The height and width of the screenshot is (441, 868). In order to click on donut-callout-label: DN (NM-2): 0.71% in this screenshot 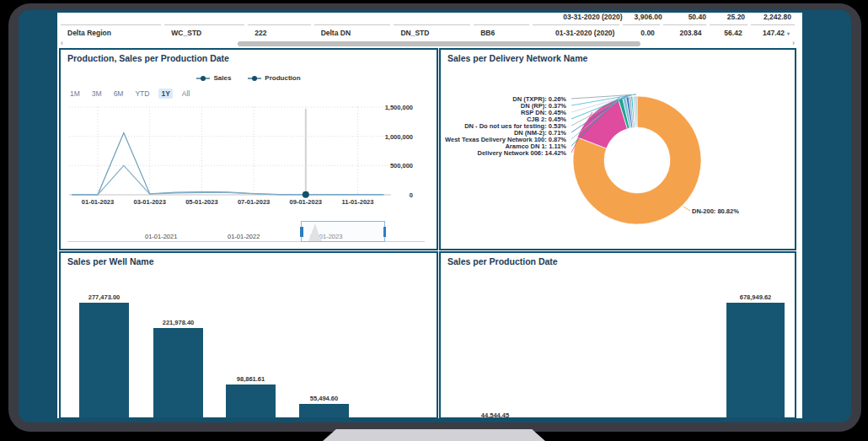, I will do `click(502, 132)`.